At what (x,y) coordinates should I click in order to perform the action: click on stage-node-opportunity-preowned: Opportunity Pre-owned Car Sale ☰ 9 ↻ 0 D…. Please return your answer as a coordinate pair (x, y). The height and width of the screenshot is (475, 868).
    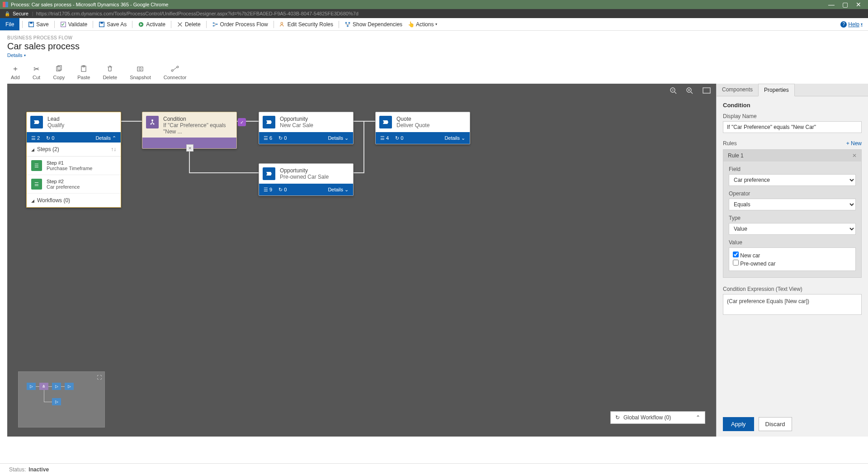
    Looking at the image, I should click on (306, 180).